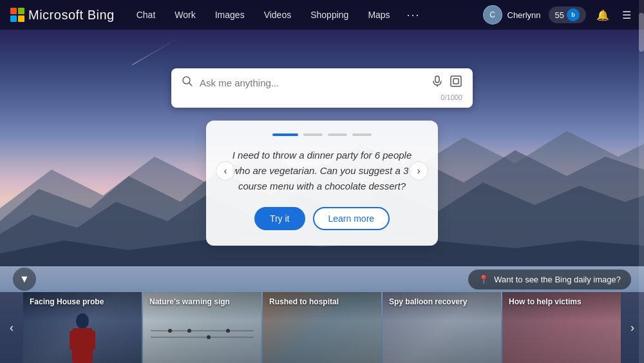  I want to click on nav-more-button: ···, so click(413, 15).